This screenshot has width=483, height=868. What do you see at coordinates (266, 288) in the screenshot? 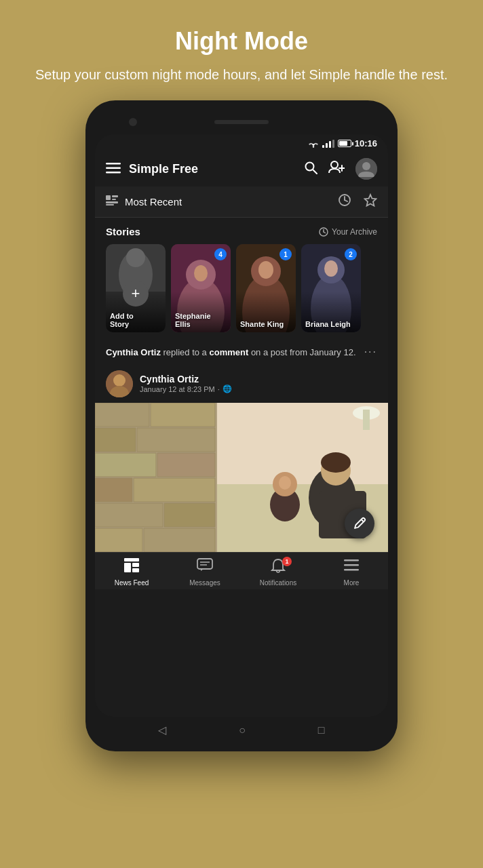
I see `story-card-shante: 1 Shante King` at bounding box center [266, 288].